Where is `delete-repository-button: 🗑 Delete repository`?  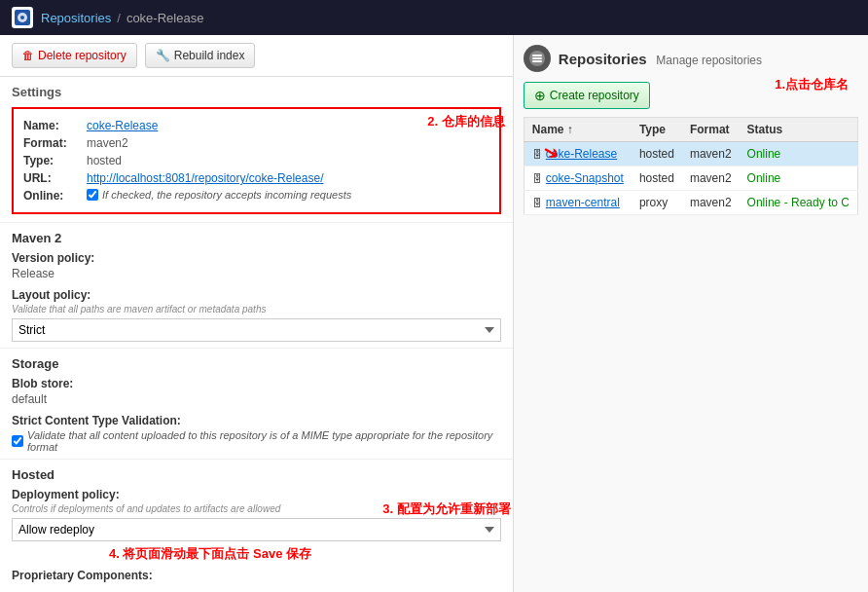 delete-repository-button: 🗑 Delete repository is located at coordinates (74, 56).